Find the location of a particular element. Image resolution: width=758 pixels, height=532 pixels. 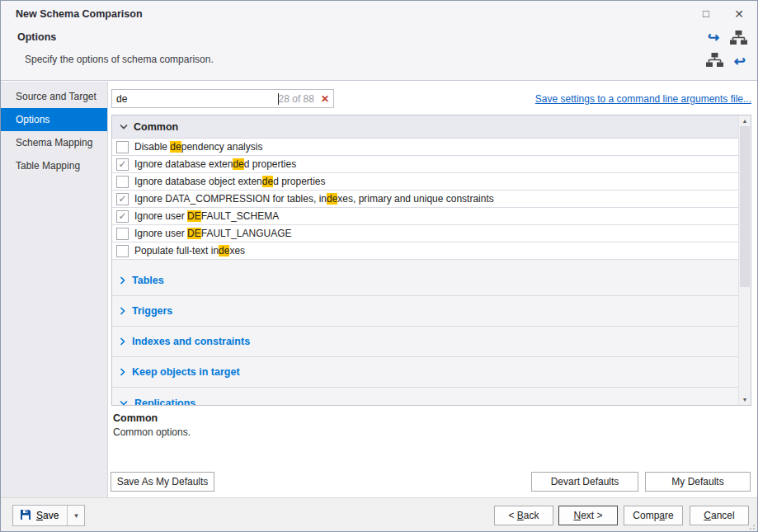

section-label: Triggers is located at coordinates (152, 311).